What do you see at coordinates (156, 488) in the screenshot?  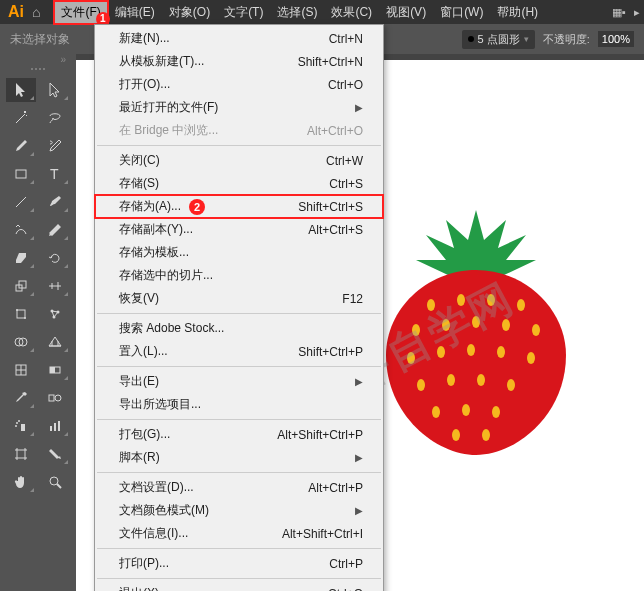 I see `menu-item-label: 文档设置(D)...` at bounding box center [156, 488].